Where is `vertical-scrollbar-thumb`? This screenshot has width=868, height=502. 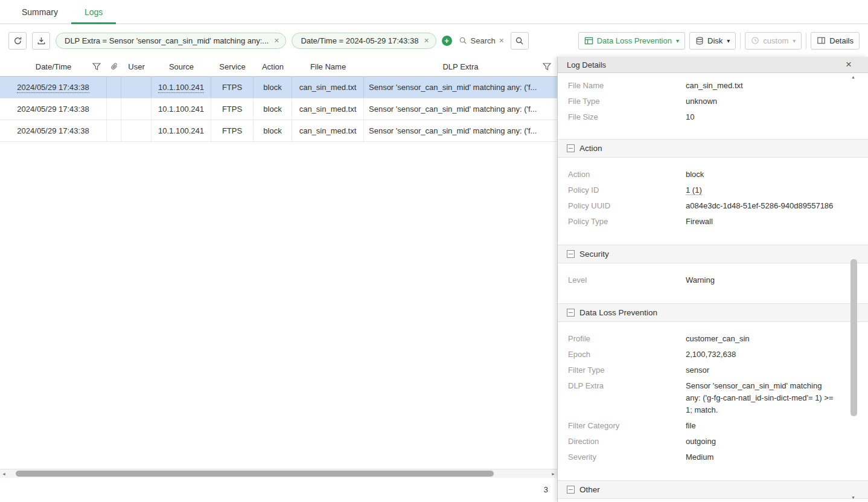 vertical-scrollbar-thumb is located at coordinates (854, 338).